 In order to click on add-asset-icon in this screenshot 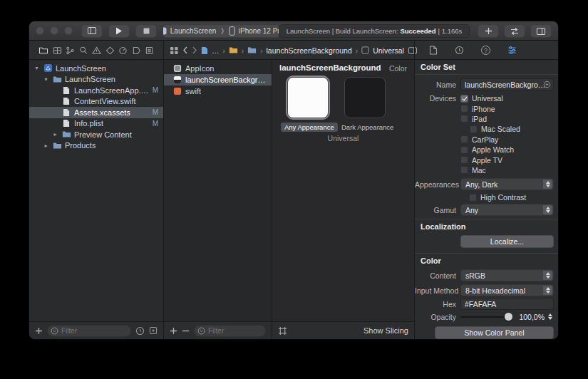, I will do `click(174, 331)`.